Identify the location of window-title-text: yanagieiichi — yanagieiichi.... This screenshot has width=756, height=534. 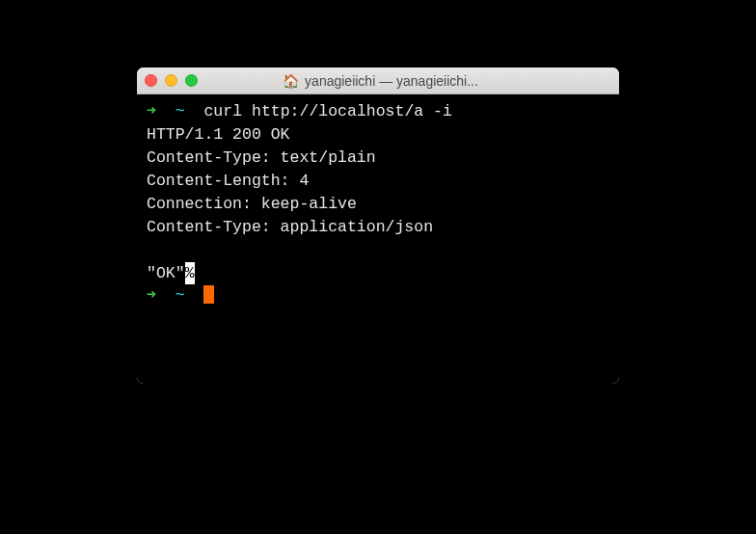
(392, 81).